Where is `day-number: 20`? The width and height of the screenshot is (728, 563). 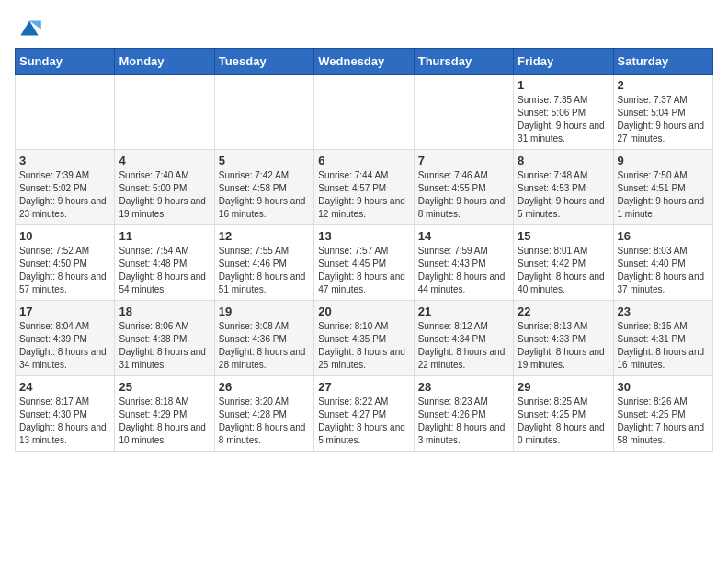 day-number: 20 is located at coordinates (364, 311).